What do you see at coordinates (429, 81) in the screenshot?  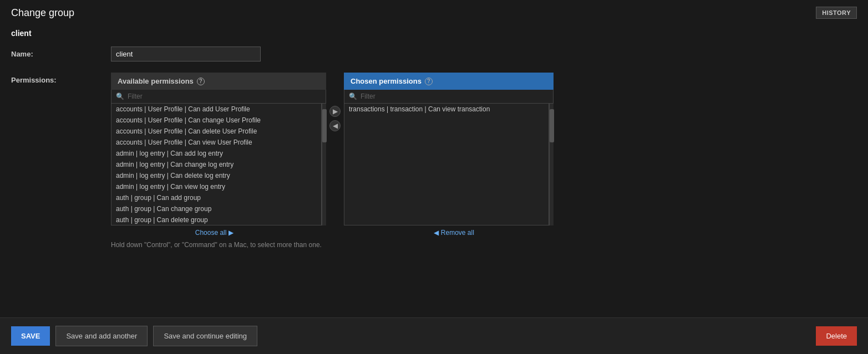 I see `chosen-help-icon: ?` at bounding box center [429, 81].